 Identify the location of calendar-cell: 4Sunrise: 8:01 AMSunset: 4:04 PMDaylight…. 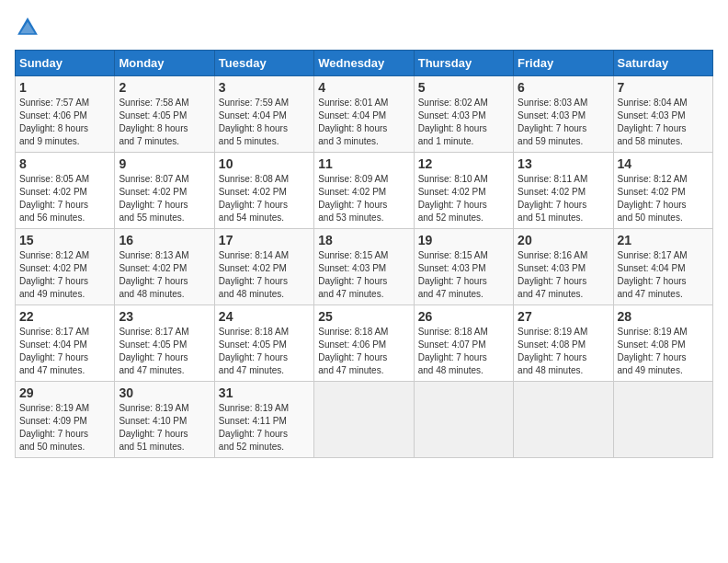
(364, 114).